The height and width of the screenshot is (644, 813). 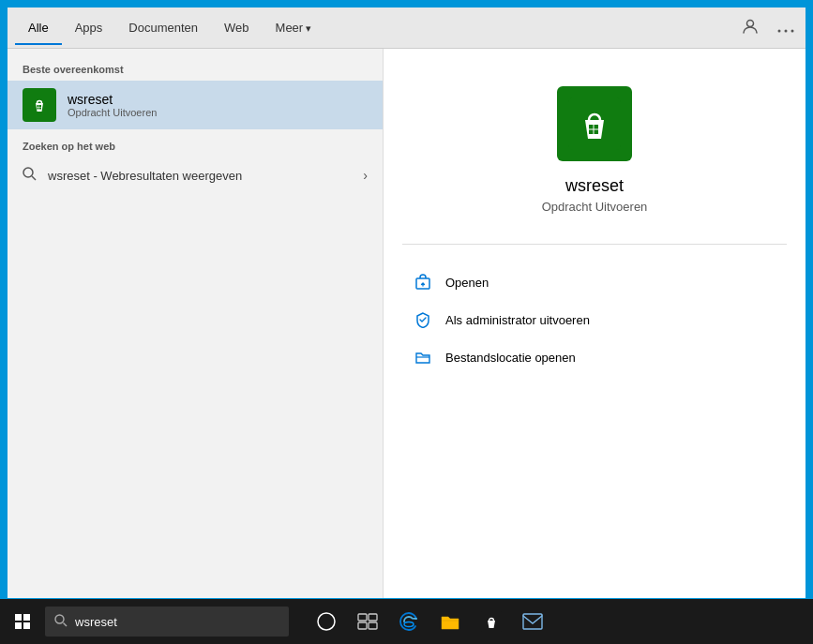 What do you see at coordinates (467, 283) in the screenshot?
I see `action-open-label: Openen` at bounding box center [467, 283].